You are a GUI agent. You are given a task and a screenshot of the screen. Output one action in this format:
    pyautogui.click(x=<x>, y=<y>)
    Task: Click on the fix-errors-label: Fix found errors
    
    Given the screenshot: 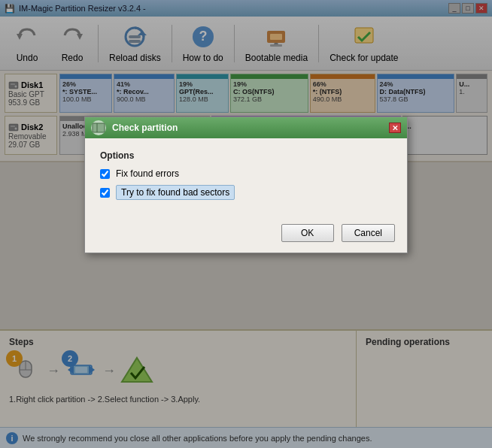 What is the action you would take?
    pyautogui.click(x=147, y=174)
    